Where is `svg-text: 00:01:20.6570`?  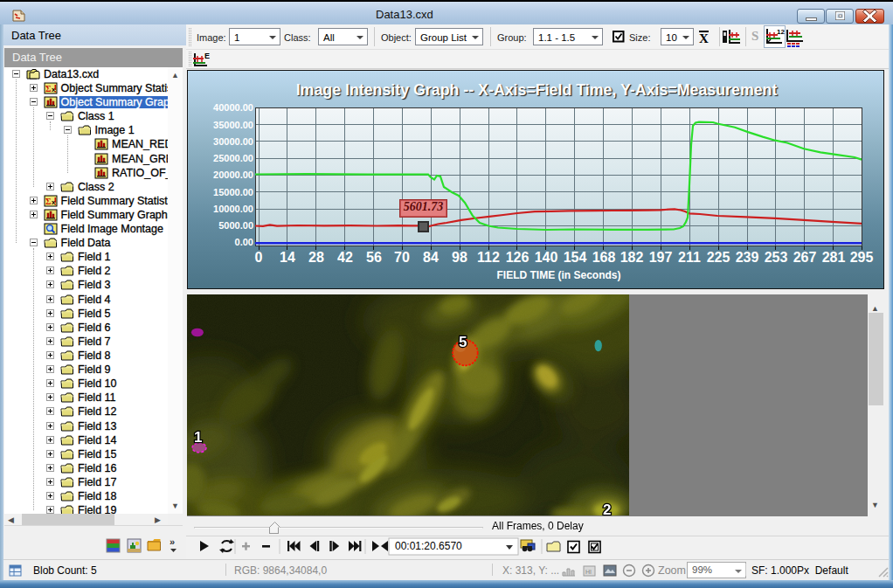
svg-text: 00:01:20.6570 is located at coordinates (428, 546).